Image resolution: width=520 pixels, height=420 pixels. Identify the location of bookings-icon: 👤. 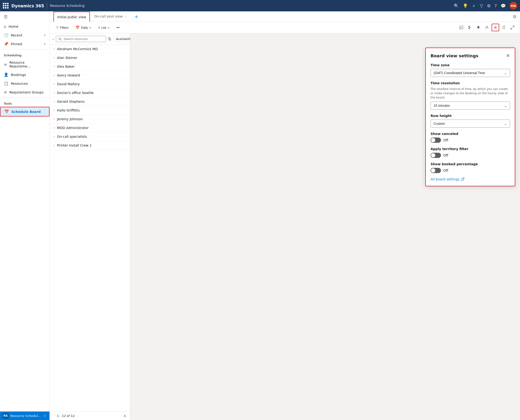
(6, 75).